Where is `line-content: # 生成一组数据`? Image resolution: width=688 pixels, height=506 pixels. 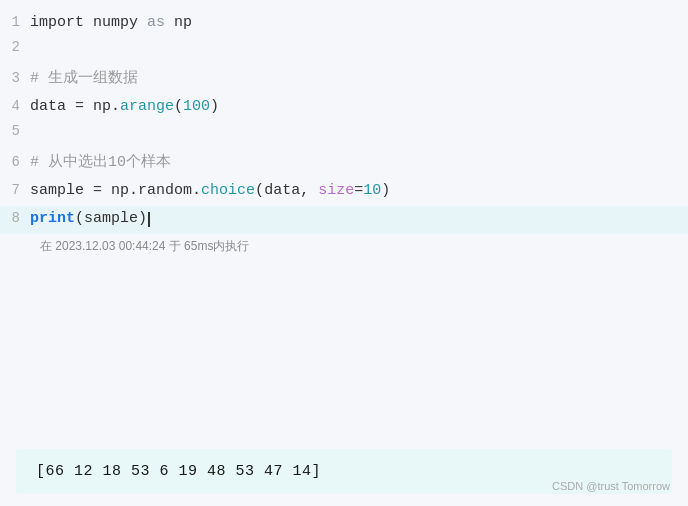
line-content: # 生成一组数据 is located at coordinates (84, 79).